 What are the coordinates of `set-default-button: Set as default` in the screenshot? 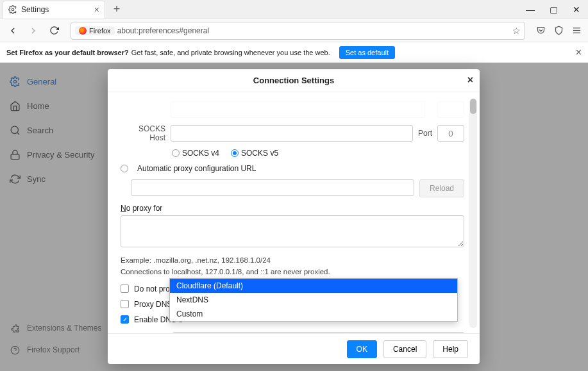 It's located at (367, 53).